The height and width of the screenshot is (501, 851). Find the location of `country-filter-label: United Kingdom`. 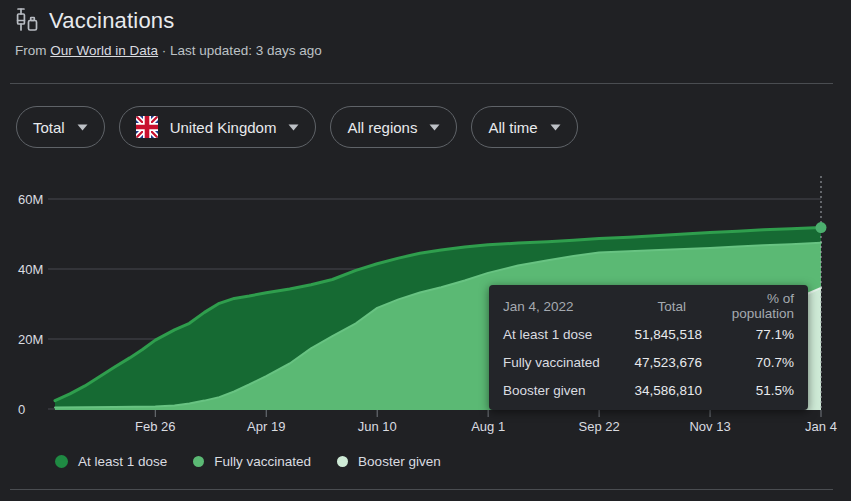

country-filter-label: United Kingdom is located at coordinates (224, 128).